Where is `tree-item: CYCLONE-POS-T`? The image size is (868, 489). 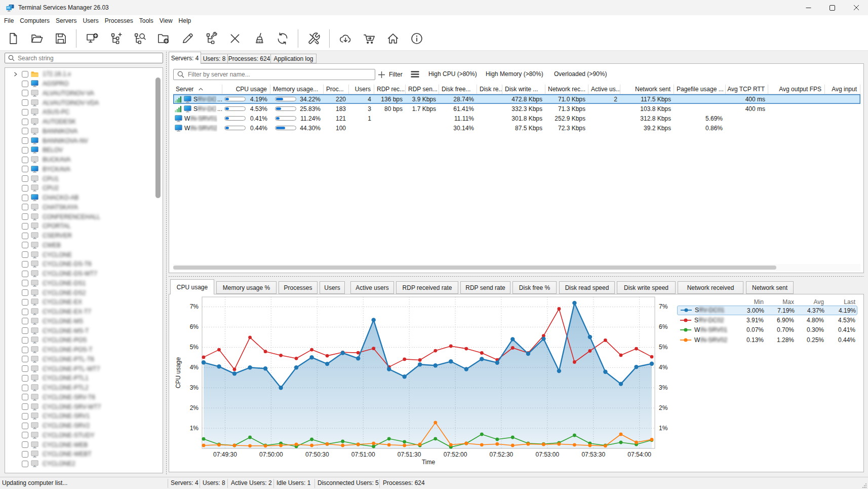
tree-item: CYCLONE-POS-T is located at coordinates (84, 350).